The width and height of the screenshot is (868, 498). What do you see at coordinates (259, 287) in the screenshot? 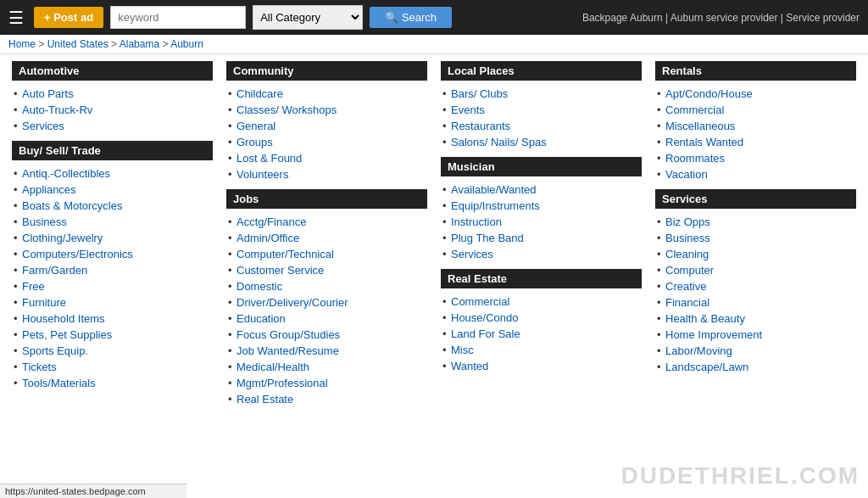
I see `category-link: Domestic` at bounding box center [259, 287].